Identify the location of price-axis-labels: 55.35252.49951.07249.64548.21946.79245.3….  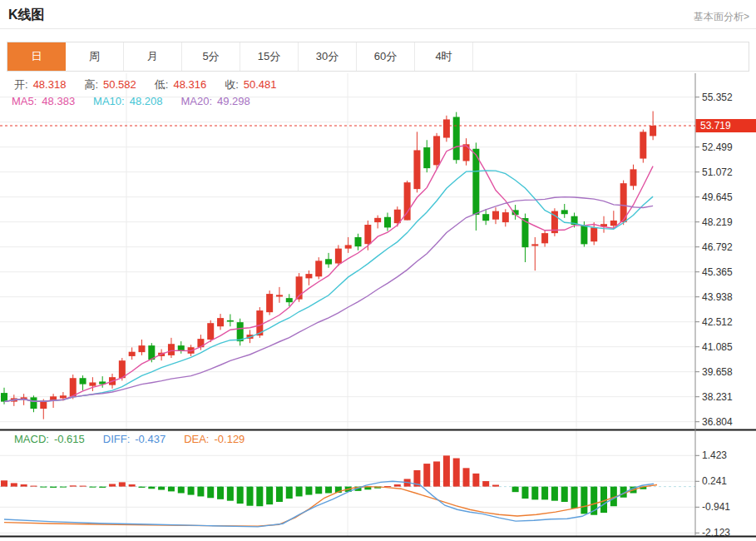
(714, 260).